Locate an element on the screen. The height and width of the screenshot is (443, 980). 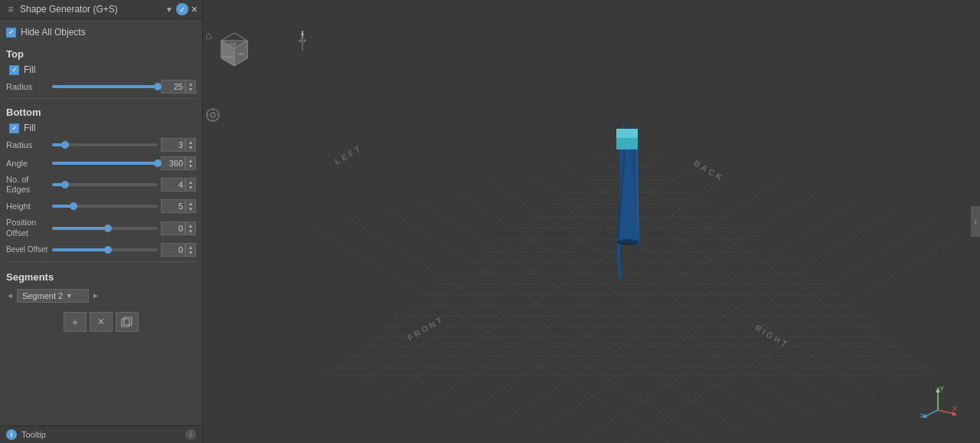
edges-label: No. ofEdges is located at coordinates (29, 185).